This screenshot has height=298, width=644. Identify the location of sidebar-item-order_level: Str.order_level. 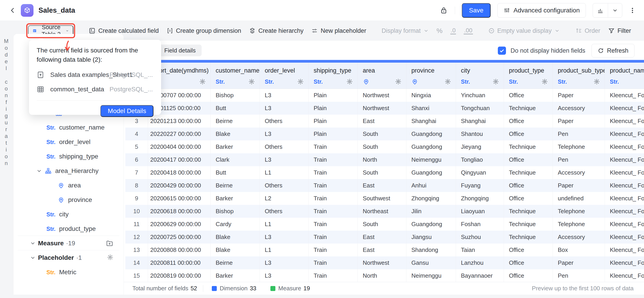
(68, 142).